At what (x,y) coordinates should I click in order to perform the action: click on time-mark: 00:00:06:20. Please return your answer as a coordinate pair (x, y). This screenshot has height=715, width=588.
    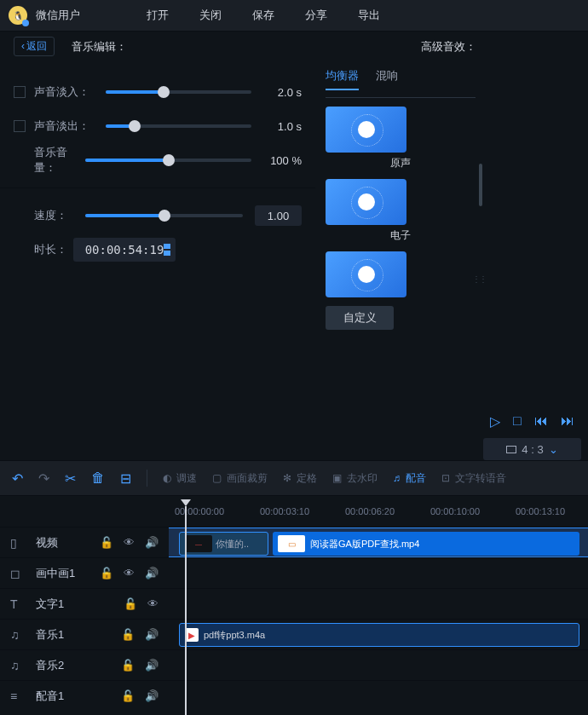
    Looking at the image, I should click on (370, 511).